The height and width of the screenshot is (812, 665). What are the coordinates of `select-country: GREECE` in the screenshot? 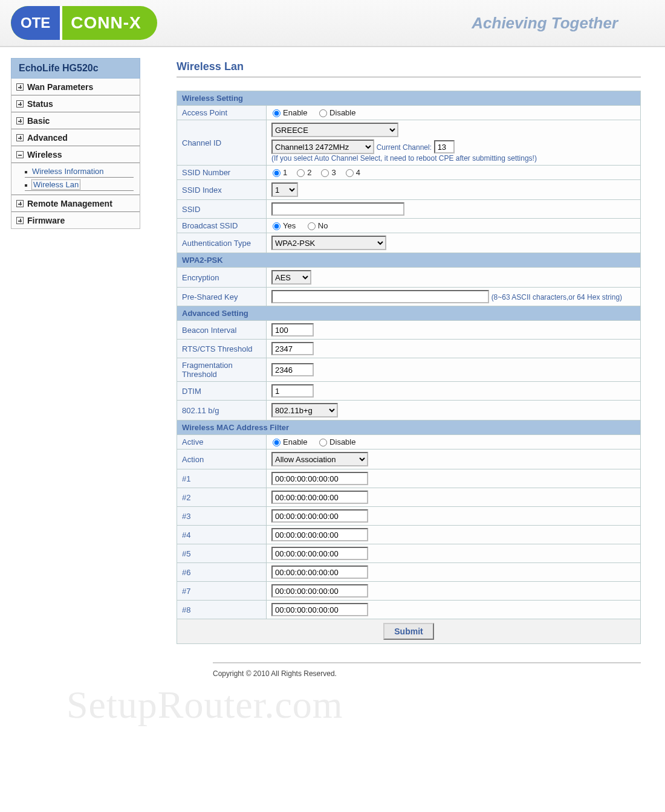 It's located at (335, 130).